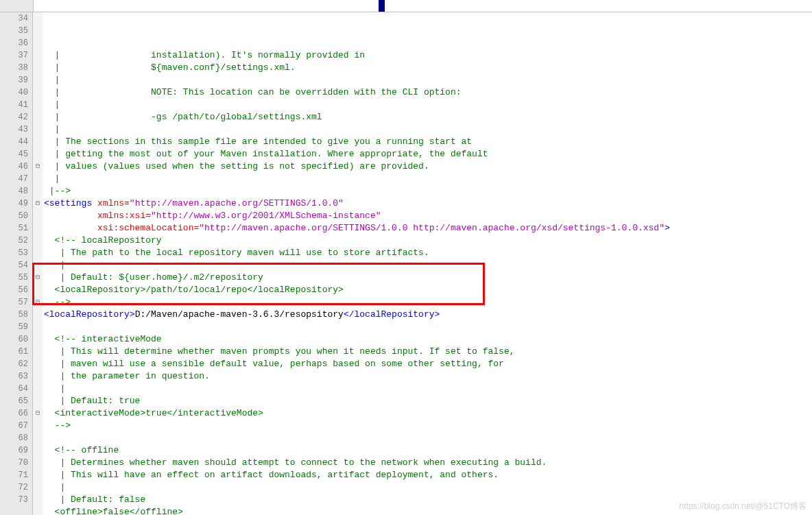 The image size is (812, 515). What do you see at coordinates (428, 154) in the screenshot?
I see `code-line: | getting the most out of your Maven ins…` at bounding box center [428, 154].